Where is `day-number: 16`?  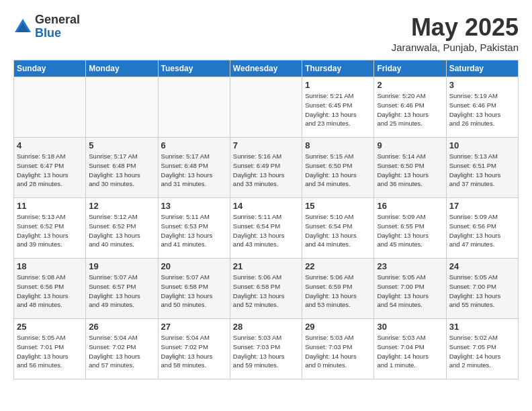 day-number: 16 is located at coordinates (410, 205).